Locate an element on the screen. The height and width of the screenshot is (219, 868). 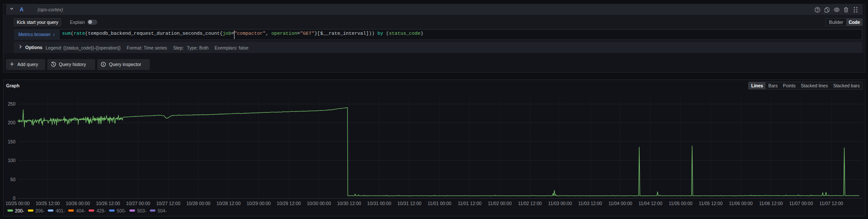
svg-text: 10/25 00:00 is located at coordinates (18, 203).